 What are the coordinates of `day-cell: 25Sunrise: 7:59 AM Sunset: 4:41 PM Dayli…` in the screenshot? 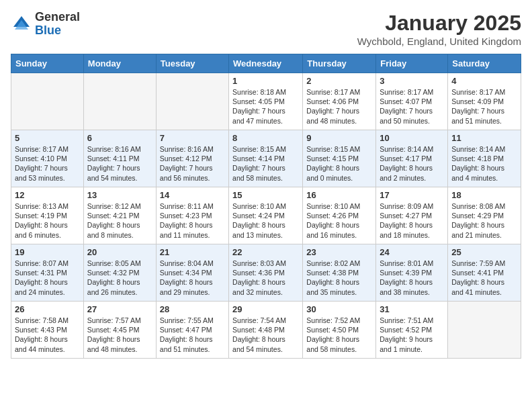 It's located at (485, 273).